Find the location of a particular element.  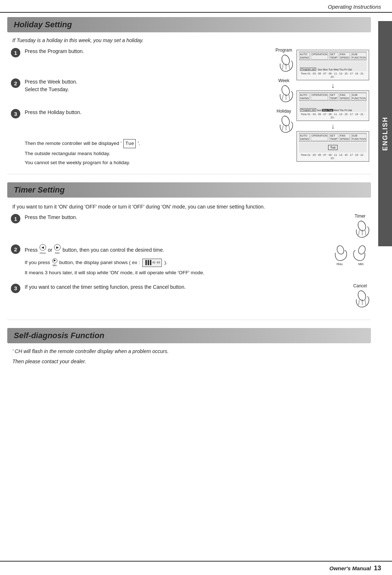

holiday-section-header: Holiday Setting is located at coordinates (189, 25).